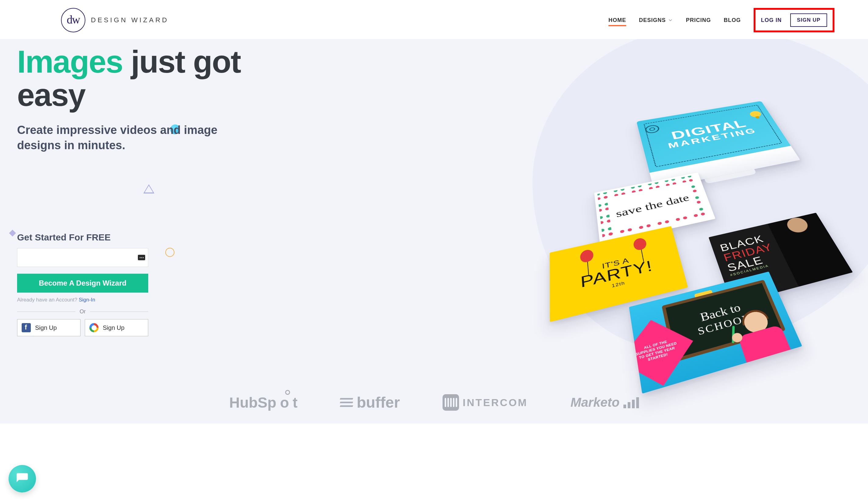 The width and height of the screenshot is (868, 501). Describe the element at coordinates (26, 328) in the screenshot. I see `facebook-icon` at that location.